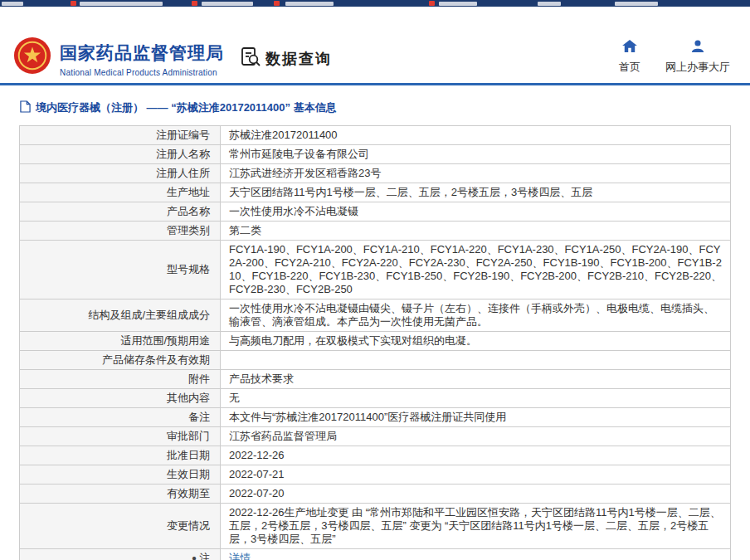  Describe the element at coordinates (475, 154) in the screenshot. I see `row-value: 常州市延陵电子设备有限公司` at that location.